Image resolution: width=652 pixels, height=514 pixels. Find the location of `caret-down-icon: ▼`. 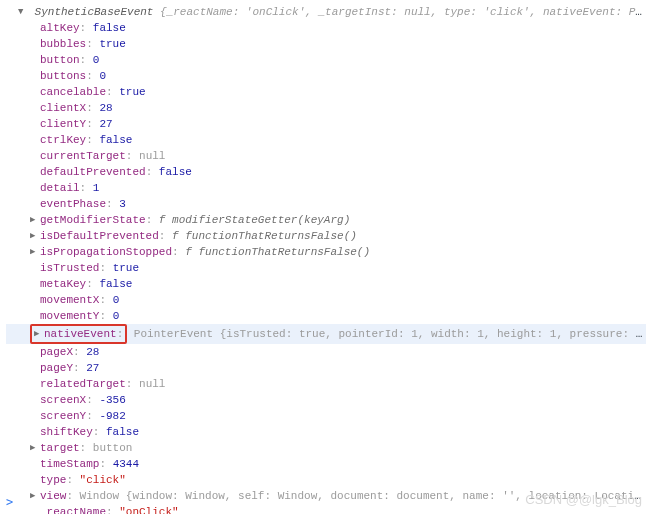

caret-down-icon: ▼ is located at coordinates (23, 12).